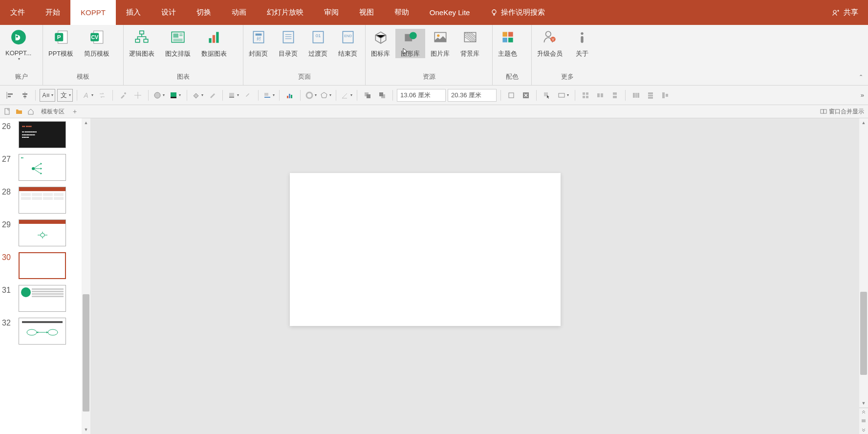  I want to click on tab-onekey: OneKey Lite, so click(450, 13).